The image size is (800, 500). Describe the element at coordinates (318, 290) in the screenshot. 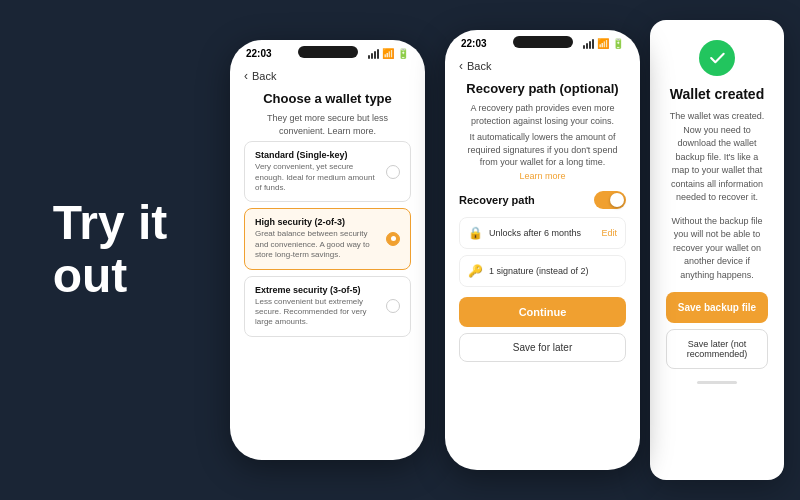

I see `wallet-option-extreme-name: Extreme security (3-of-5)` at that location.